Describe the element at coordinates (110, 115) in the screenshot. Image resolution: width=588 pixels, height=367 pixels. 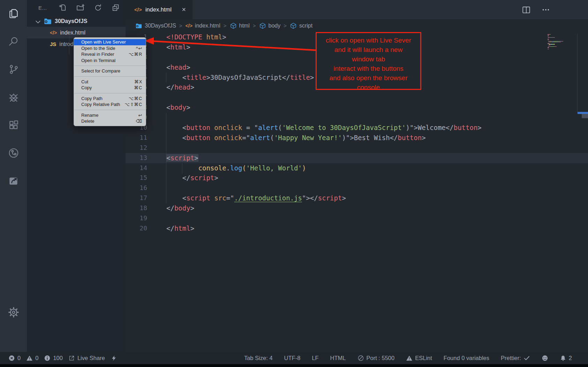
I see `menu-item-rename: Rename↩` at that location.